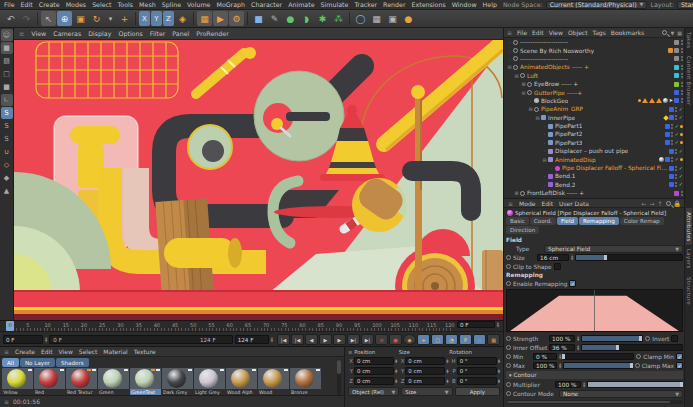  I want to click on type-dropdown: Spherical Field▼, so click(614, 249).